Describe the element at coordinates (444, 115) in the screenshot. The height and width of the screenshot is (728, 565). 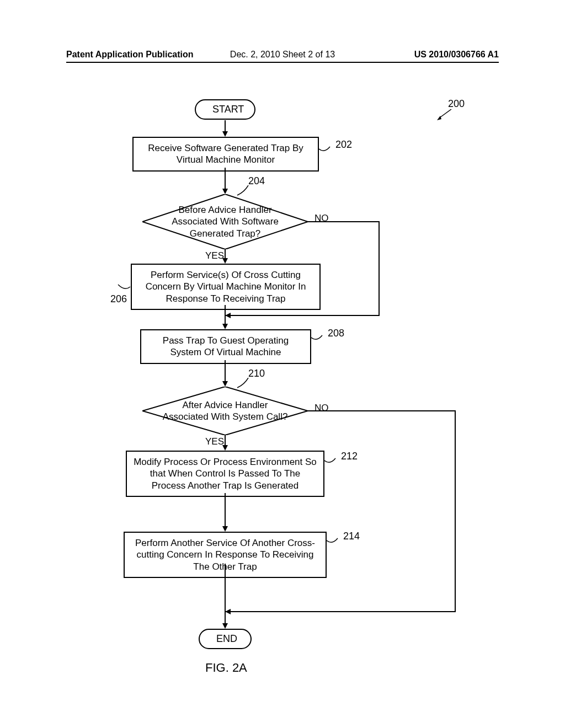
I see `ref-200-arrow-icon` at that location.